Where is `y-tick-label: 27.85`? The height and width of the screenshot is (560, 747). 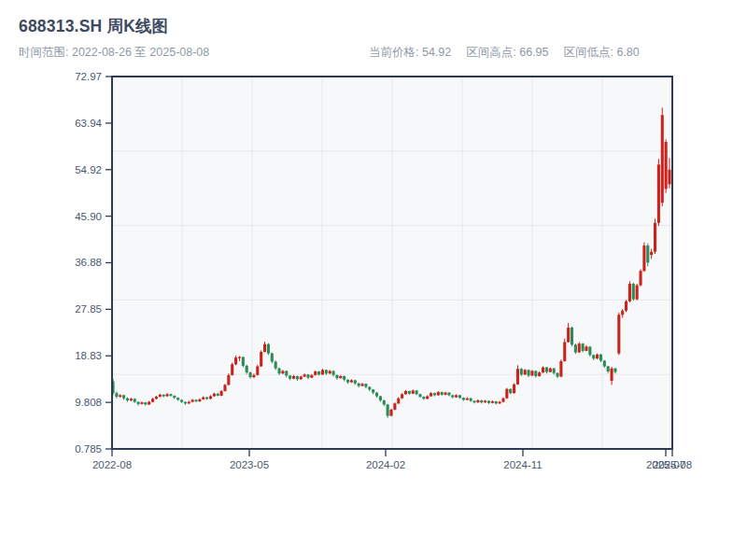
y-tick-label: 27.85 is located at coordinates (88, 309).